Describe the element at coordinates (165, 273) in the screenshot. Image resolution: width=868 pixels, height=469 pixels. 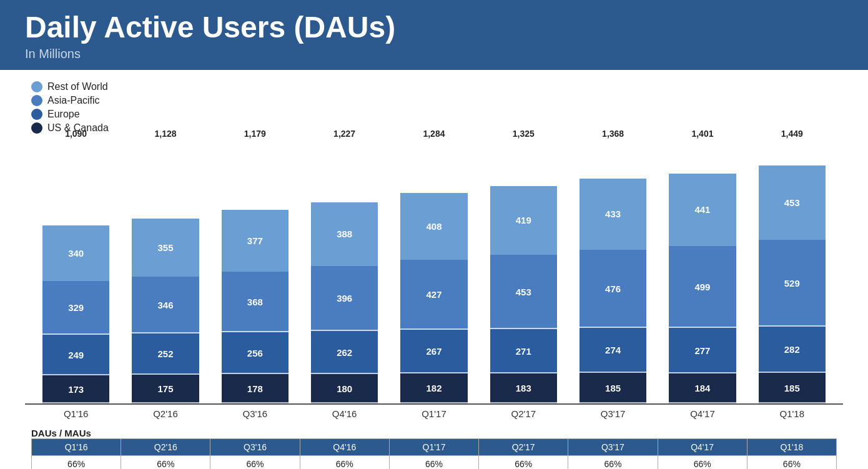
I see `bar-group-Q216: 1,128175252346355` at that location.